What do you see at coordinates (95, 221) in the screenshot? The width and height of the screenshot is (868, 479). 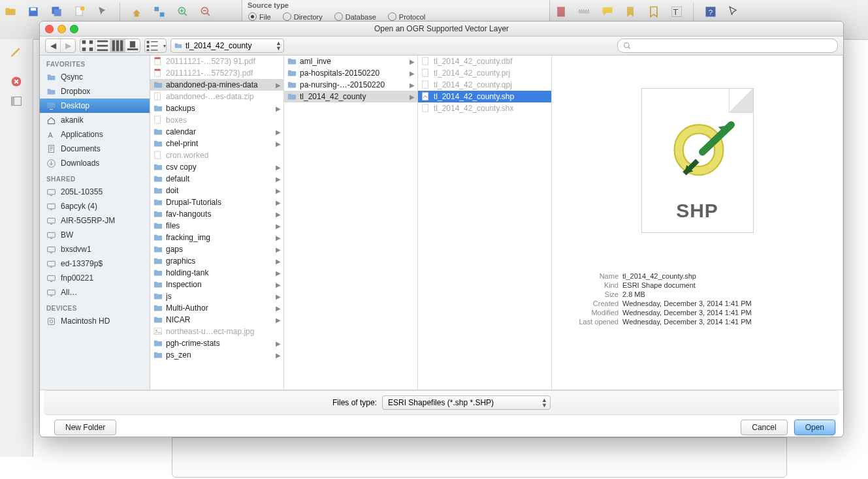 I see `sidebar-item: AIR-5G5RP-JM` at bounding box center [95, 221].